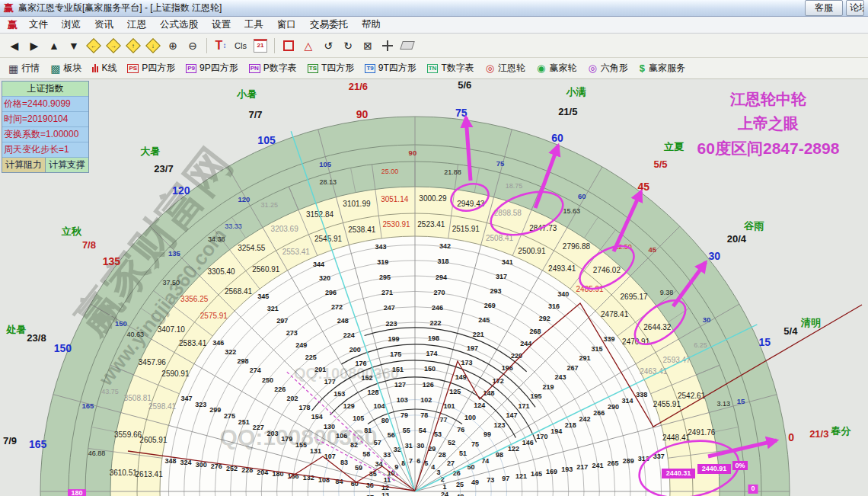 The width and height of the screenshot is (868, 496). What do you see at coordinates (390, 69) in the screenshot?
I see `tool-9T四方形: T99T四方形` at bounding box center [390, 69].